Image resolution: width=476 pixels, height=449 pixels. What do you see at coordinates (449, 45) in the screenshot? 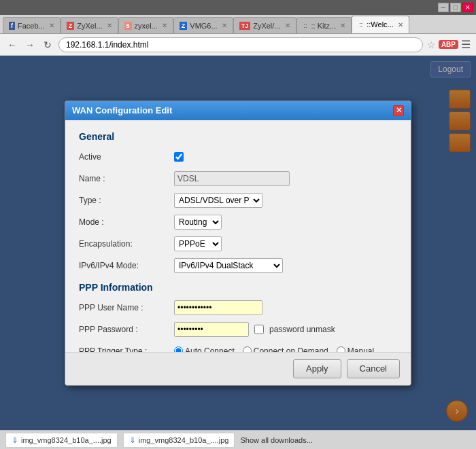
I see `nav-right: ☆ ABP ☰` at bounding box center [449, 45].